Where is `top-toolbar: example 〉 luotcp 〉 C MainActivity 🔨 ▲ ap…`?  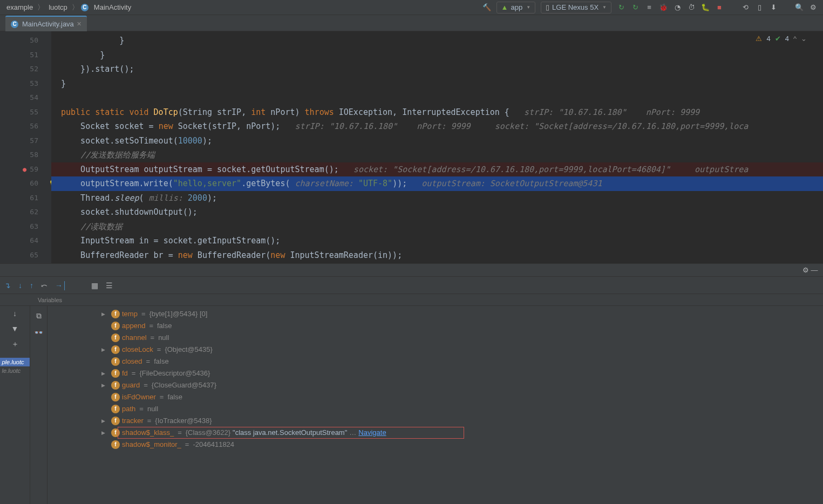
top-toolbar: example 〉 luotcp 〉 C MainActivity 🔨 ▲ ap… is located at coordinates (411, 8).